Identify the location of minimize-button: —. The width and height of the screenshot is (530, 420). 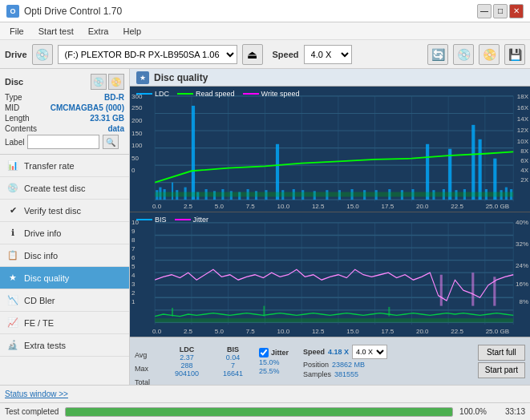
(484, 11).